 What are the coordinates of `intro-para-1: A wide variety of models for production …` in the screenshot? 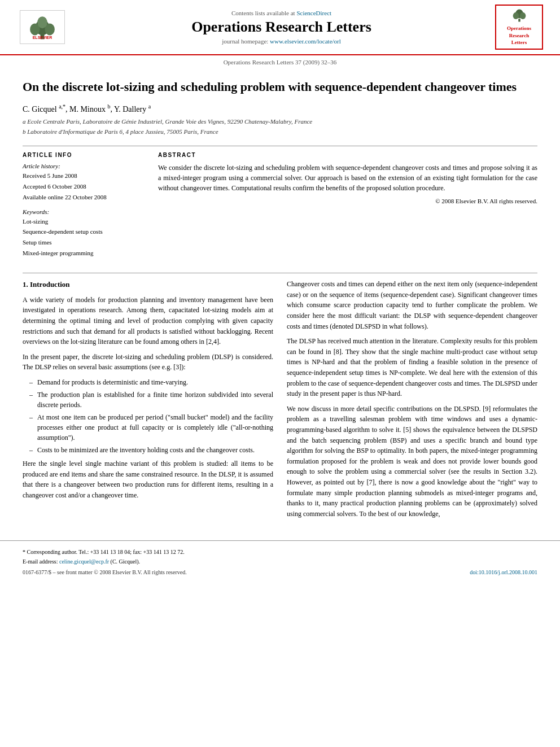 It's located at (148, 321).